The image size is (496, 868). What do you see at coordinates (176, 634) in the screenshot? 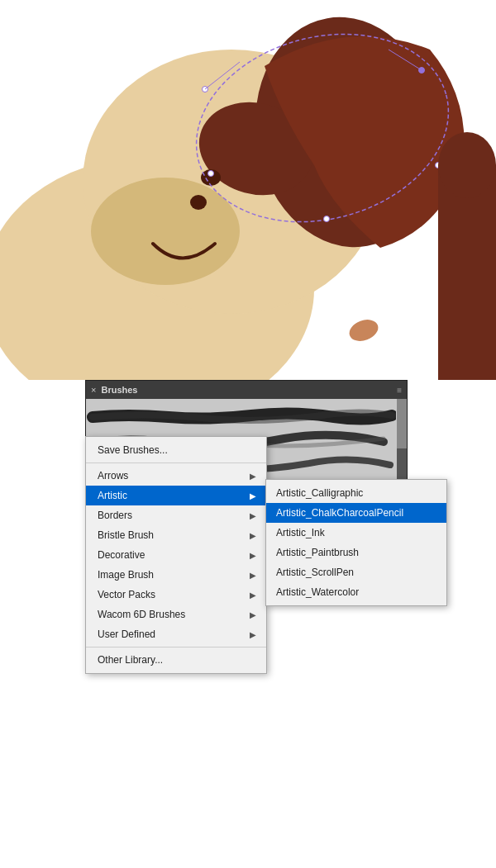
I see `menu-item-user-defined: User Defined ▶` at bounding box center [176, 634].